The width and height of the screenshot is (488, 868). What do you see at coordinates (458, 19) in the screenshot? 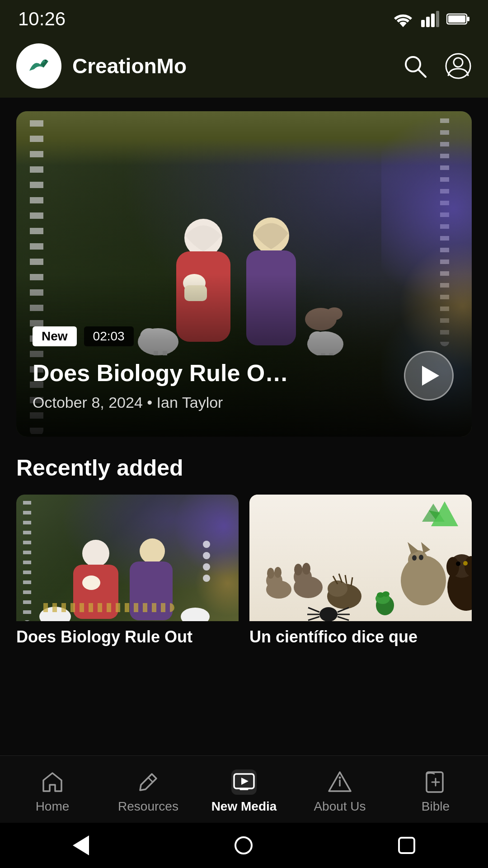
I see `battery-icon` at bounding box center [458, 19].